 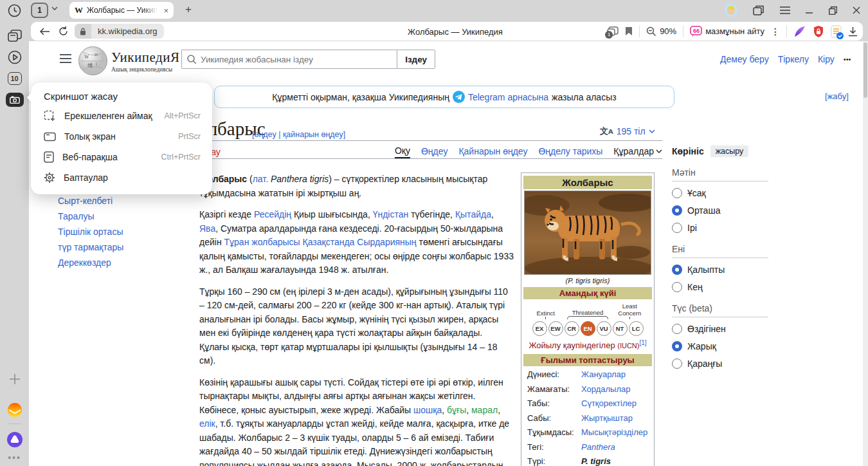 What do you see at coordinates (720, 346) in the screenshot?
I see `radio-option-Жарық: Жарық` at bounding box center [720, 346].